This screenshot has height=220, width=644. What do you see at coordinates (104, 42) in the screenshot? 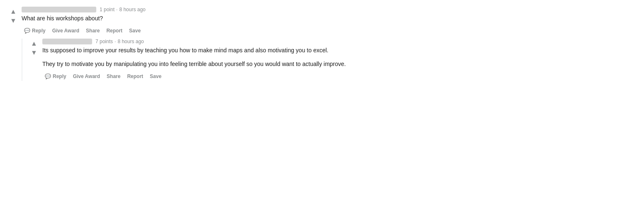
I see `points-label: 7 points` at bounding box center [104, 42].